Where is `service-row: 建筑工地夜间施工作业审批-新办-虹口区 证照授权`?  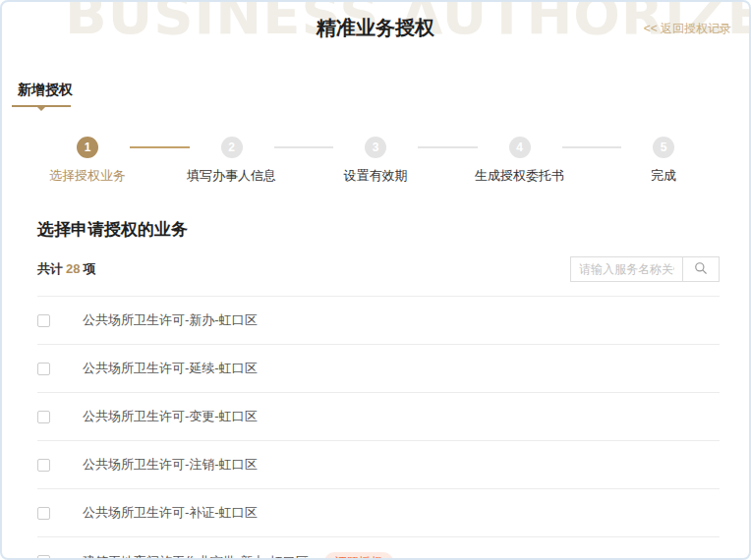 service-row: 建筑工地夜间施工作业审批-新办-虹口区 证照授权 is located at coordinates (378, 548).